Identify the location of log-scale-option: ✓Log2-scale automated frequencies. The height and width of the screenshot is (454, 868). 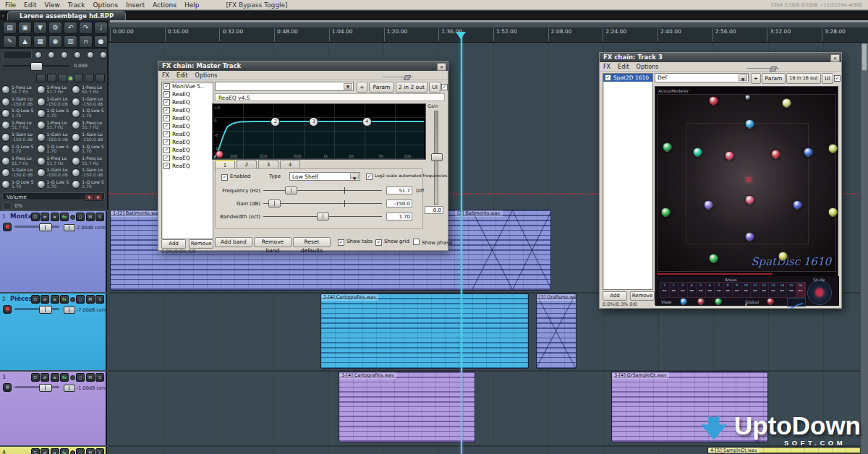
(407, 176).